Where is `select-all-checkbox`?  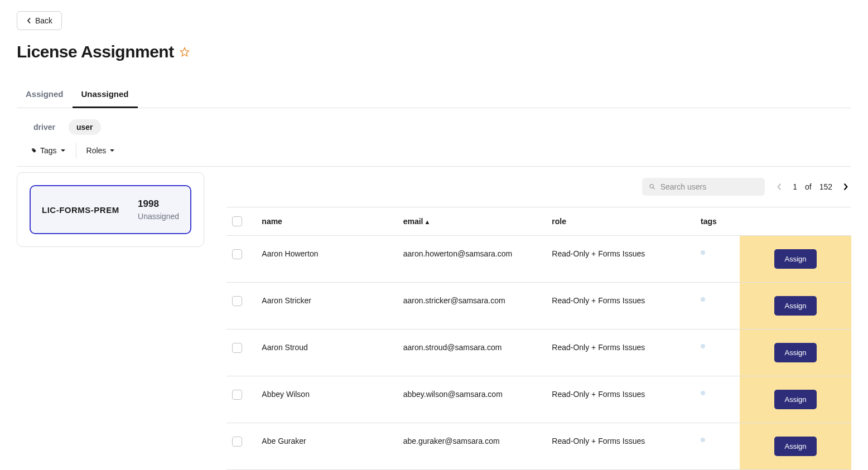 select-all-checkbox is located at coordinates (237, 221).